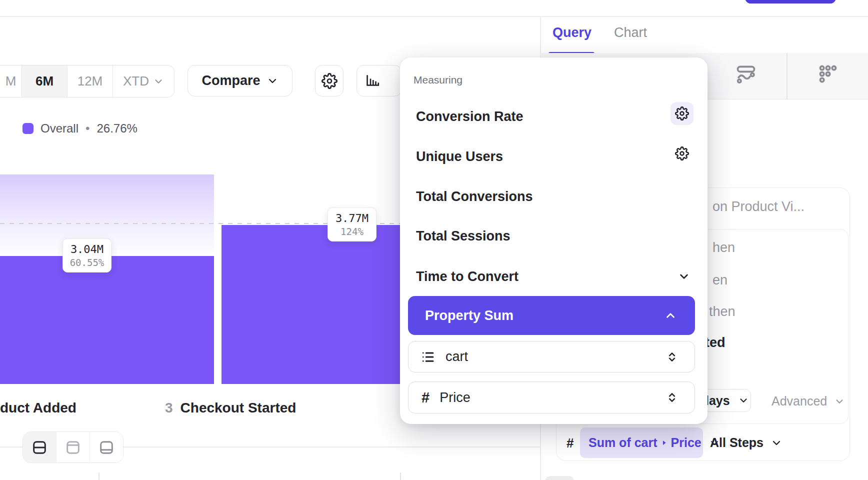 Image resolution: width=868 pixels, height=480 pixels. Describe the element at coordinates (467, 277) in the screenshot. I see `menu-item-label: Time to Convert` at that location.